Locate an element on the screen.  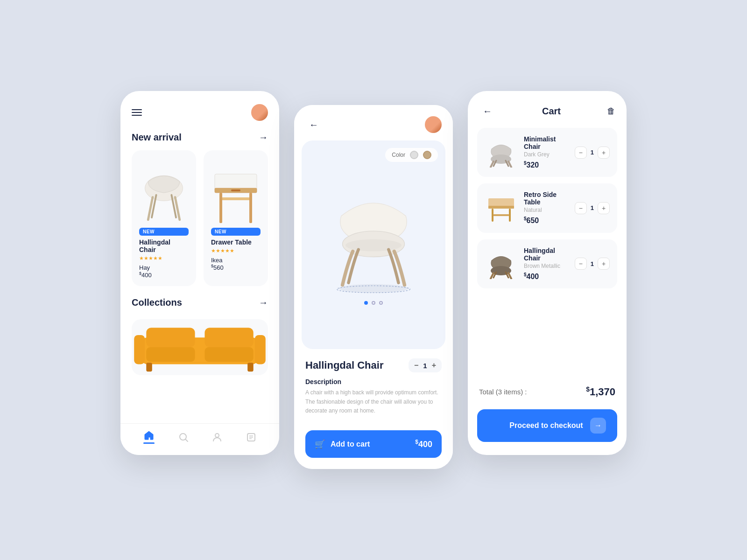
color-toggle: Color is located at coordinates (412, 155).